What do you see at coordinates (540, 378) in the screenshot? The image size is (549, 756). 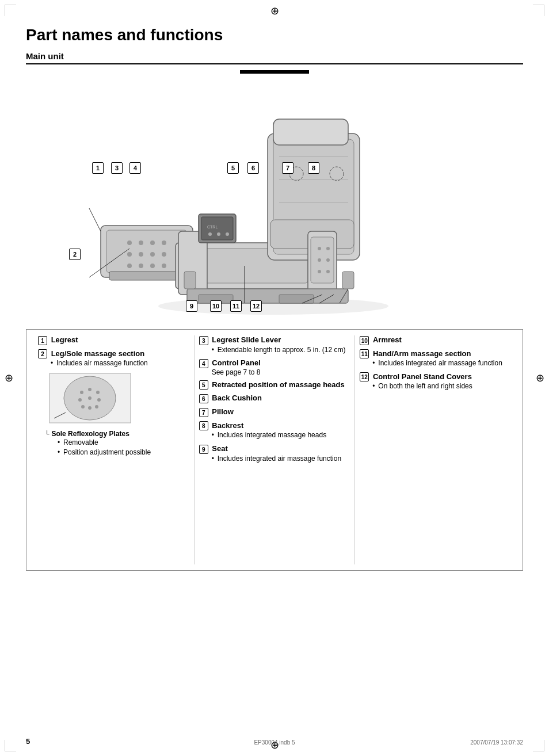 I see `reg-right: ⊕` at bounding box center [540, 378].